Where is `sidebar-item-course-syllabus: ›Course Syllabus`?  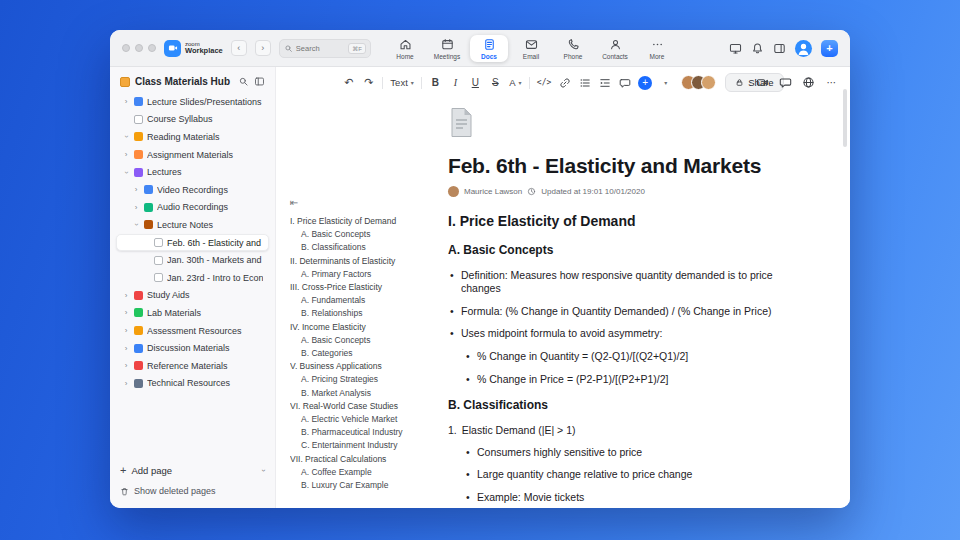 sidebar-item-course-syllabus: ›Course Syllabus is located at coordinates (192, 120).